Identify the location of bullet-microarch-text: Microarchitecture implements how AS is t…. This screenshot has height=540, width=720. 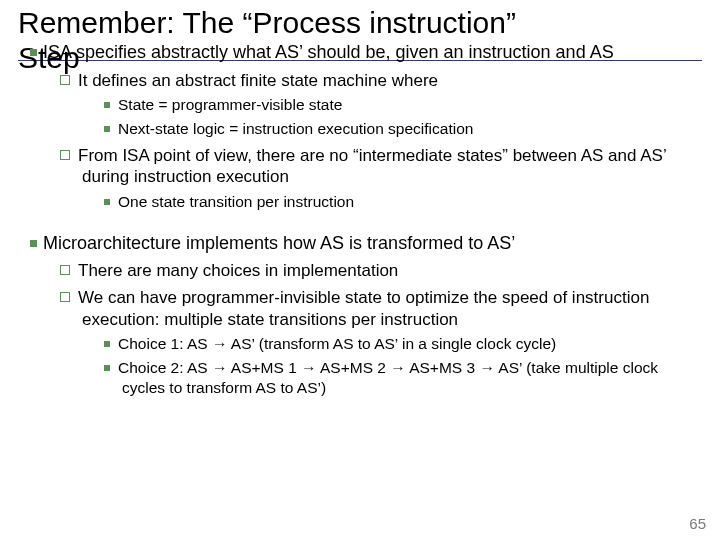
(279, 243).